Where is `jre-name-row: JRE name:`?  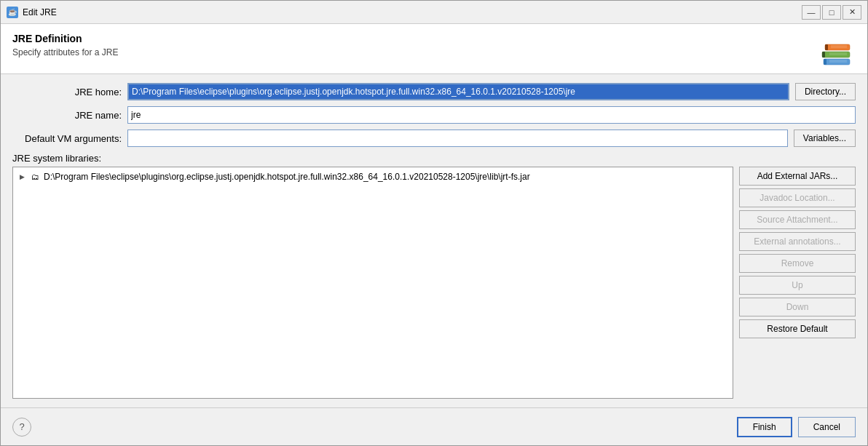 jre-name-row: JRE name: is located at coordinates (434, 115).